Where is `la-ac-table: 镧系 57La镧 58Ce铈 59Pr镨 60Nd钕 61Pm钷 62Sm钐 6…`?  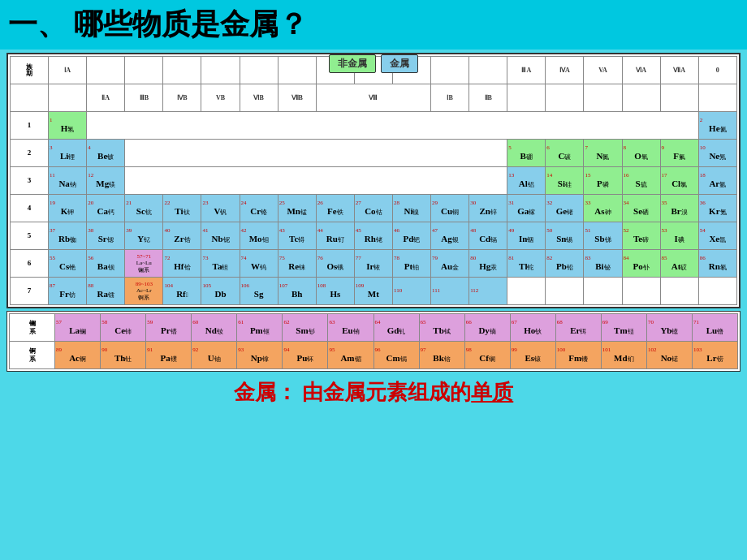
la-ac-table: 镧系 57La镧 58Ce铈 59Pr镨 60Nd钕 61Pm钷 62Sm钐 6… is located at coordinates (374, 341).